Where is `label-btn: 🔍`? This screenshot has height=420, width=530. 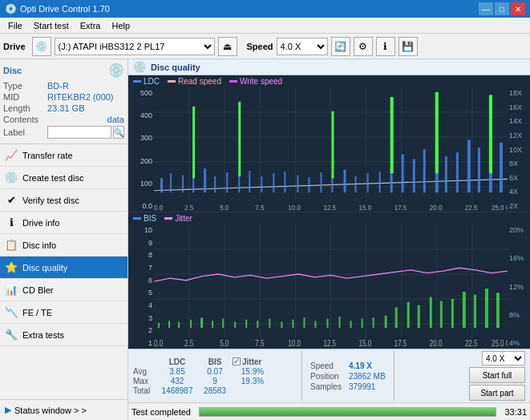 label-btn: 🔍 is located at coordinates (119, 132).